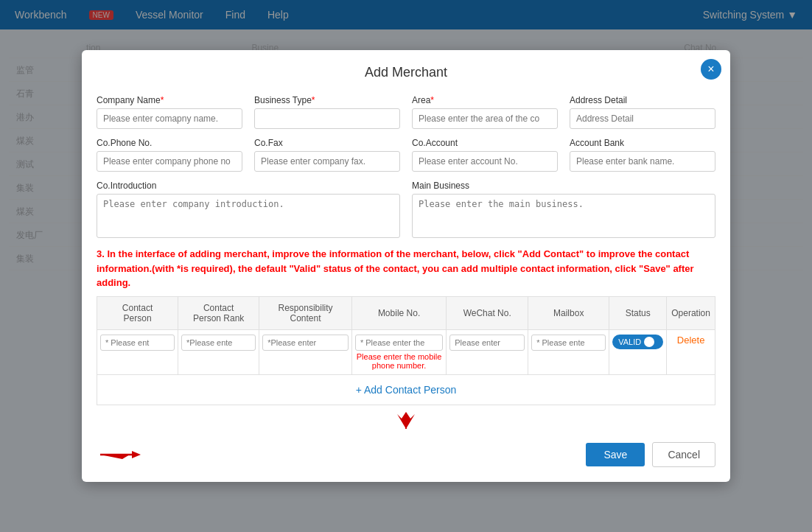 The image size is (812, 532). I want to click on co-introduction-group: Co.Introduction, so click(248, 209).